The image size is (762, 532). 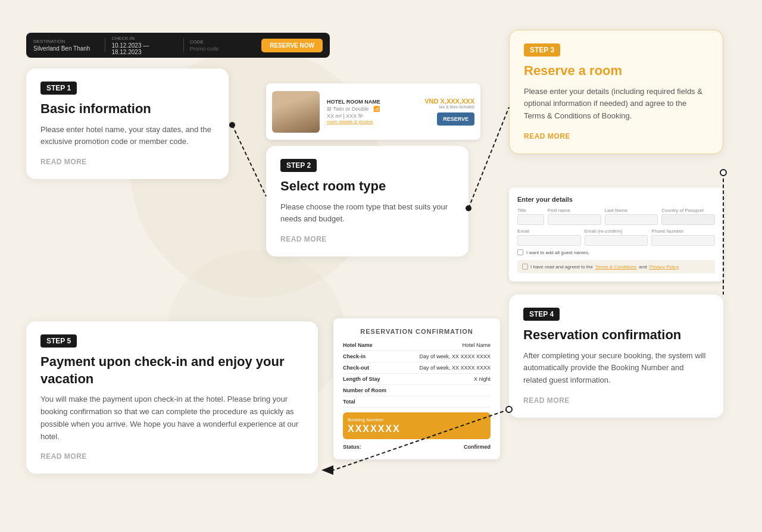 What do you see at coordinates (449, 112) in the screenshot?
I see `room-pricing: VND X,XXX,XXX tax & fees included RESERV…` at bounding box center [449, 112].